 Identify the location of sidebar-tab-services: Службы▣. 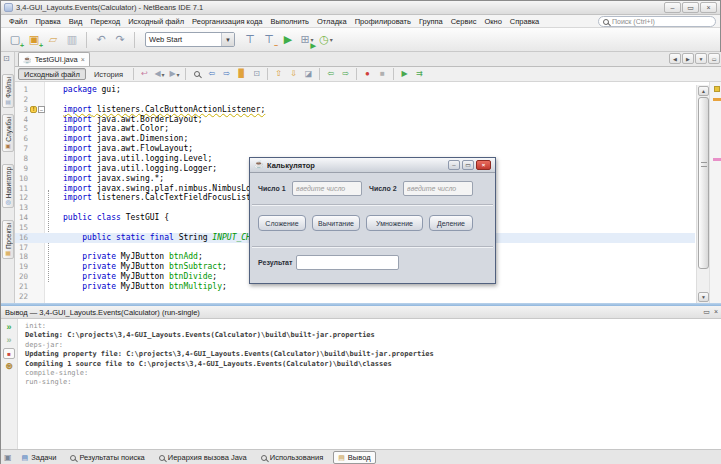
(8, 133).